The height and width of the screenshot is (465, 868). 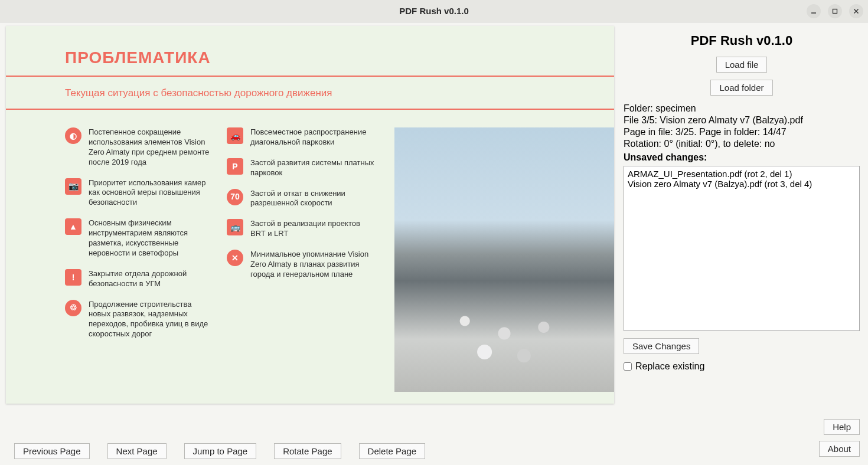 I want to click on window-title: PDF Rush v0.1.0, so click(x=434, y=11).